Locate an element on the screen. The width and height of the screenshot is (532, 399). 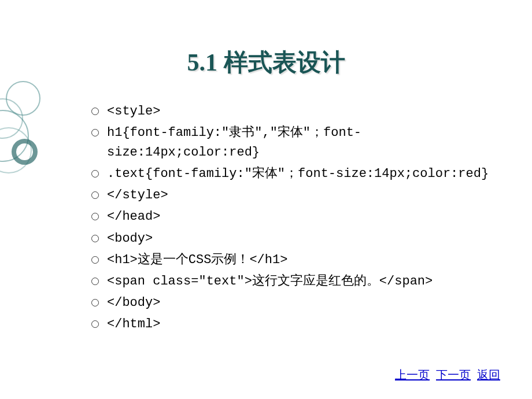
list-item: </head> is located at coordinates (292, 217).